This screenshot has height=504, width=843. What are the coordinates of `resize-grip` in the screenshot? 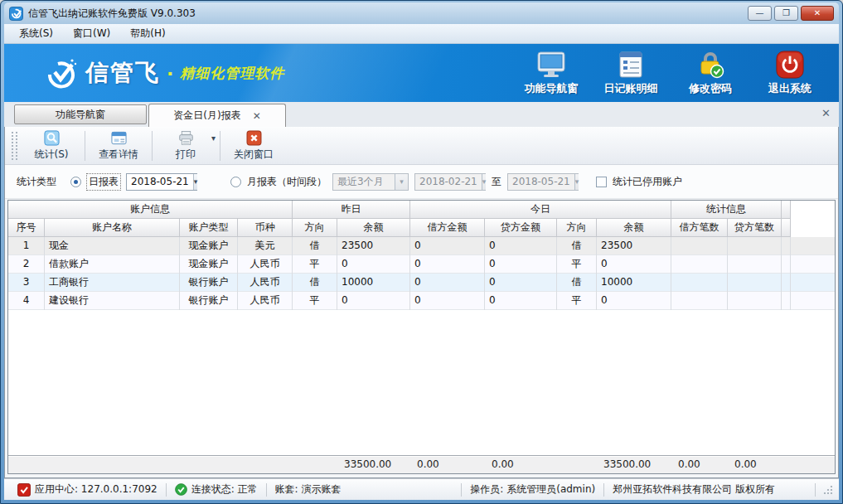 It's located at (828, 490).